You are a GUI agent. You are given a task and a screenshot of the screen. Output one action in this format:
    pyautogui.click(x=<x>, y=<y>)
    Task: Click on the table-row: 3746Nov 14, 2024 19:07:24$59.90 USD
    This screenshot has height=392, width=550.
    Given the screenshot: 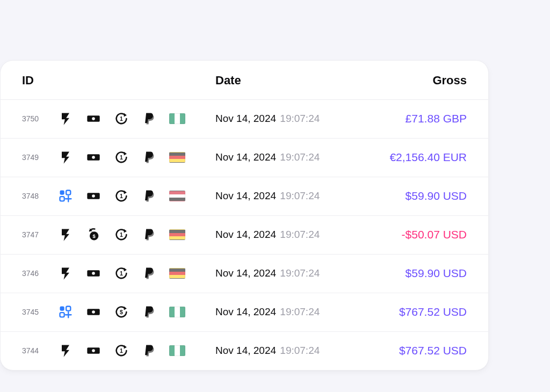 What is the action you would take?
    pyautogui.click(x=244, y=274)
    